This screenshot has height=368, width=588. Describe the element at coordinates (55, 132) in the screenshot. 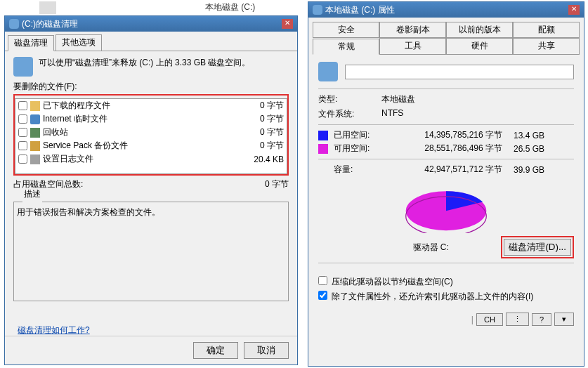

I see `file-name: 回收站` at that location.